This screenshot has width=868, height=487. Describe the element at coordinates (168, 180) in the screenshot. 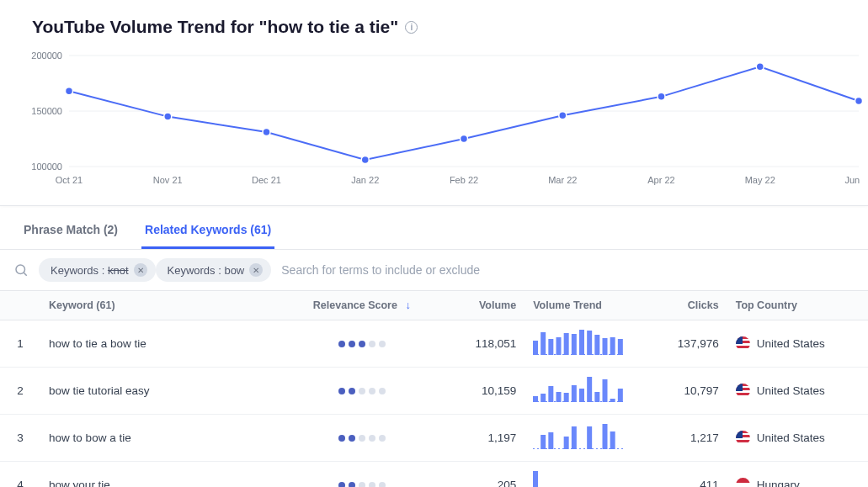

I see `svg-text: Nov 21` at that location.